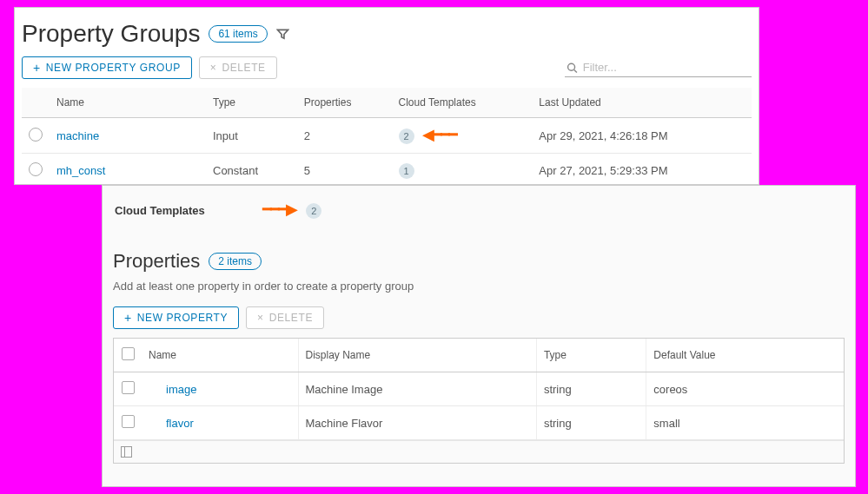  I want to click on properties-title: Properties, so click(156, 261).